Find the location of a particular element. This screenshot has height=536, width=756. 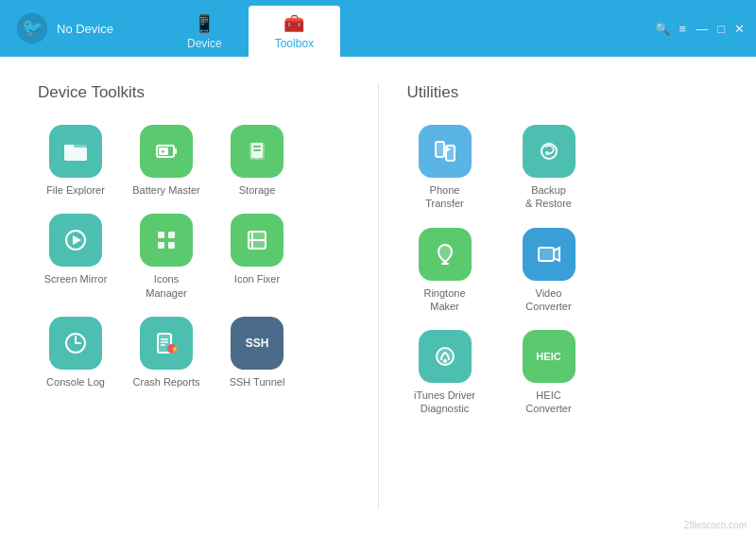

search-icon: 🔍 is located at coordinates (662, 28).